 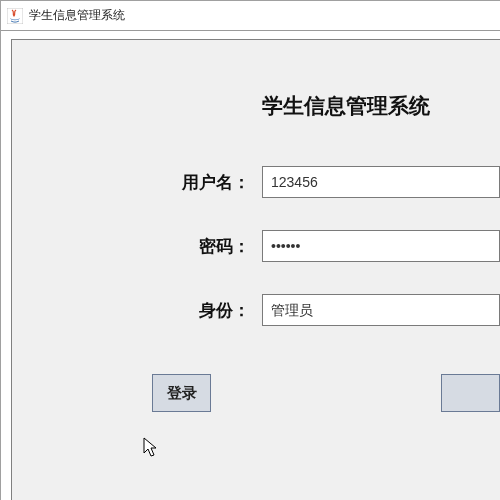 What do you see at coordinates (137, 310) in the screenshot?
I see `role-label: 身份：` at bounding box center [137, 310].